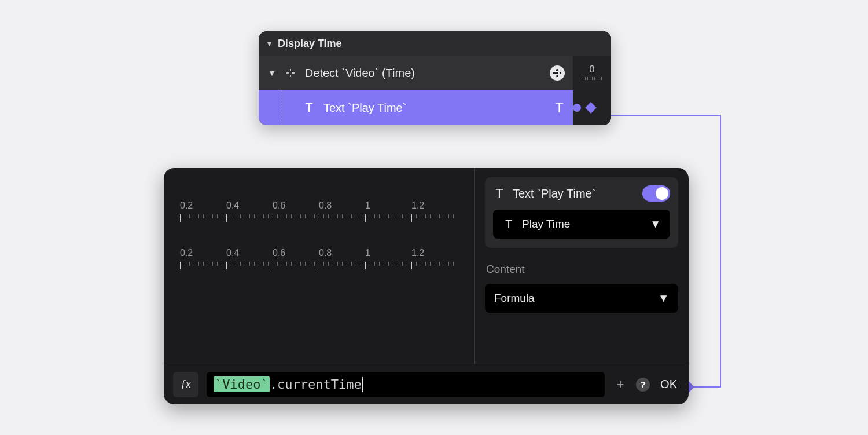 The height and width of the screenshot is (435, 868). What do you see at coordinates (643, 385) in the screenshot?
I see `help-button: ?` at bounding box center [643, 385].